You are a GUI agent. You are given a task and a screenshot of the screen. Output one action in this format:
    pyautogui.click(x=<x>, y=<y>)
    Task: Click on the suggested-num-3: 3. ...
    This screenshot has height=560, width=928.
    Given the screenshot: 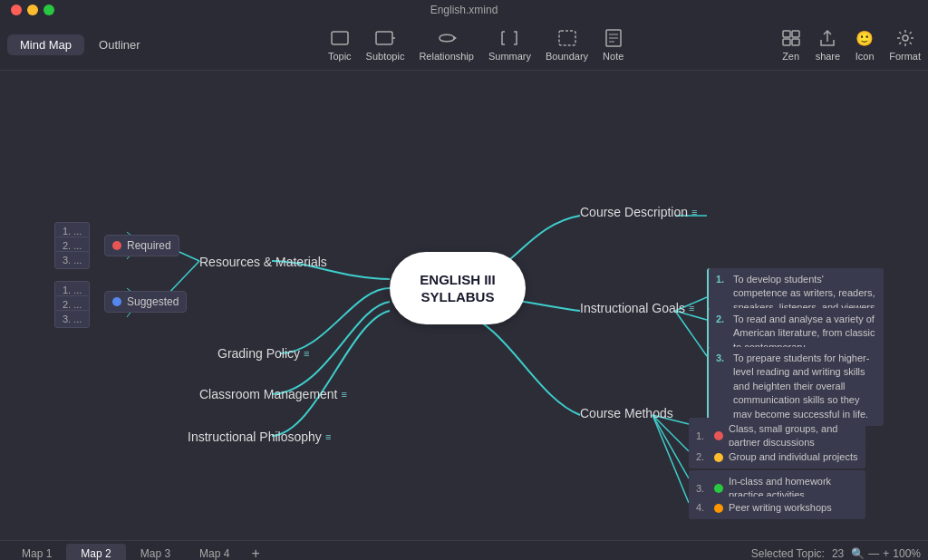 What is the action you would take?
    pyautogui.click(x=72, y=319)
    